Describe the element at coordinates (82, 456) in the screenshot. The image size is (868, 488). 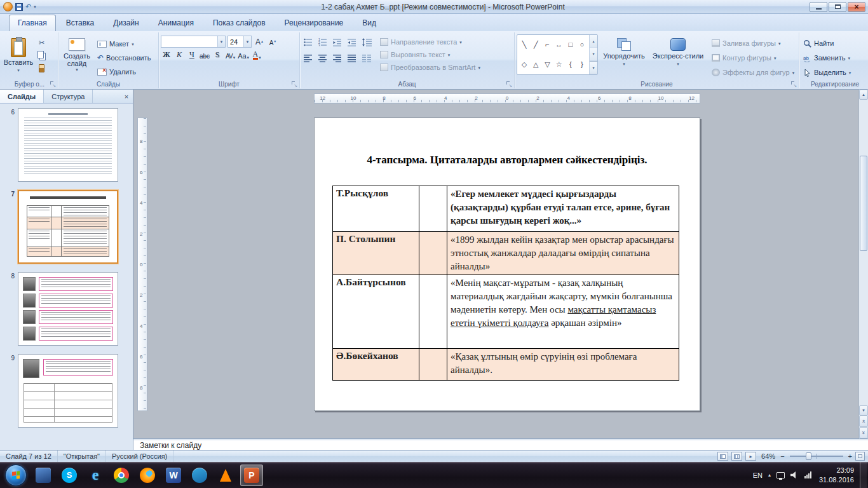
I see `theme-name: "Открытая"` at that location.